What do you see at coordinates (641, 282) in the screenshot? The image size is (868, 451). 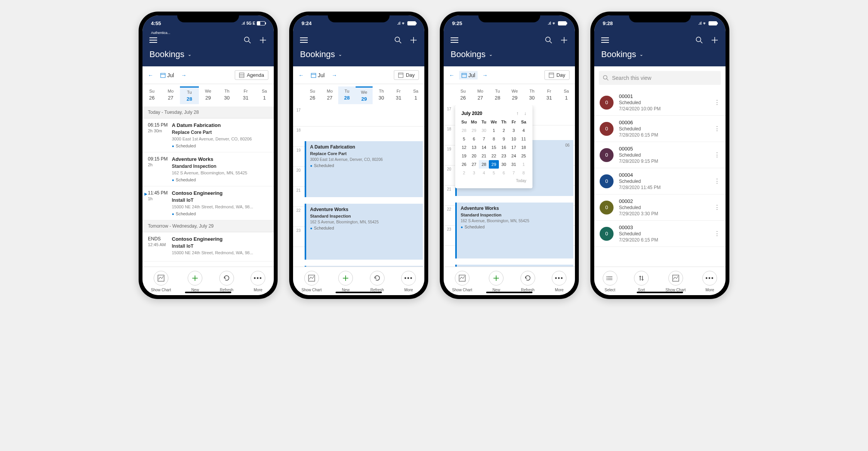 I see `nav-sort: Sort` at bounding box center [641, 282].